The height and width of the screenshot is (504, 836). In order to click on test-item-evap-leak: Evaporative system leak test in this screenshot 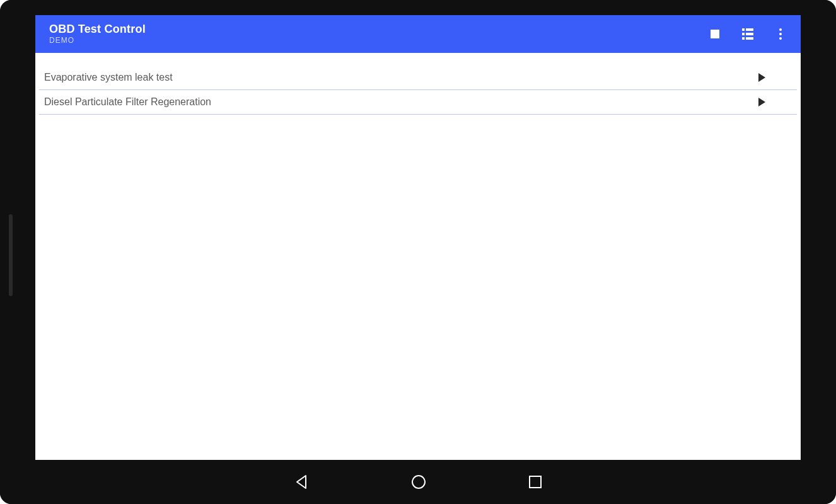, I will do `click(418, 78)`.